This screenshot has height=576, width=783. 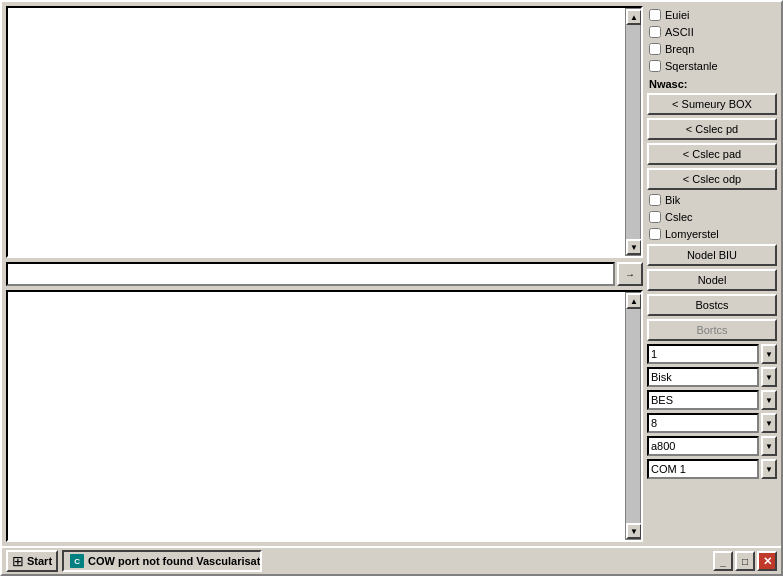 I want to click on dropdown-a800: a800a400, so click(x=703, y=446).